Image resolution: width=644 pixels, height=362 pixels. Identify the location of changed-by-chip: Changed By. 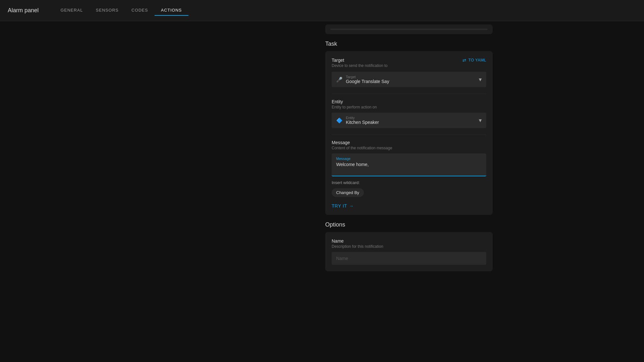
(348, 192).